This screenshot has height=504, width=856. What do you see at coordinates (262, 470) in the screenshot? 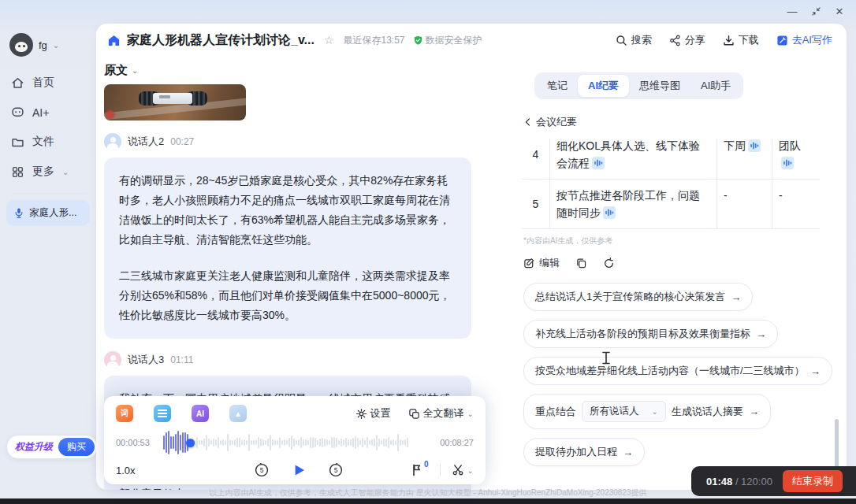
I see `rewind-5-button: 5` at bounding box center [262, 470].